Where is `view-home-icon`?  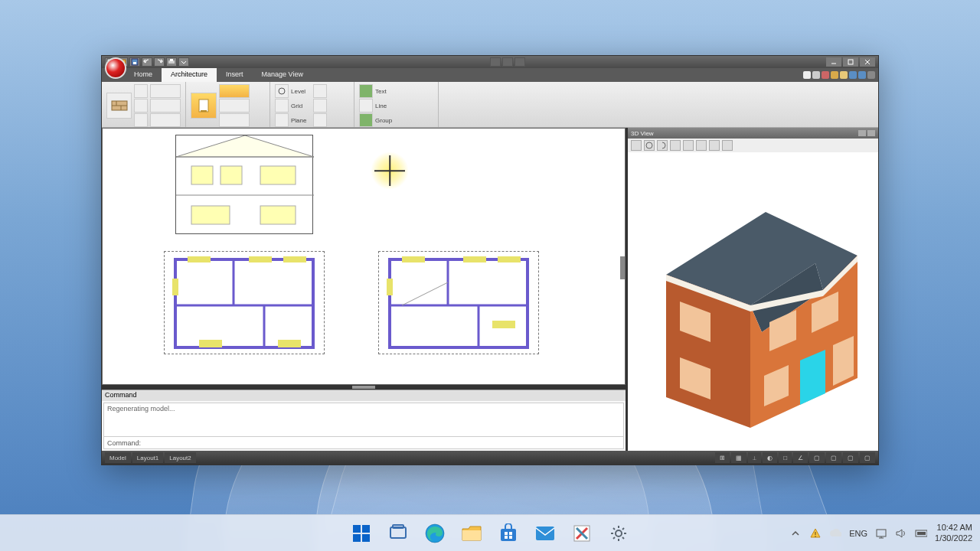
view-home-icon is located at coordinates (636, 145).